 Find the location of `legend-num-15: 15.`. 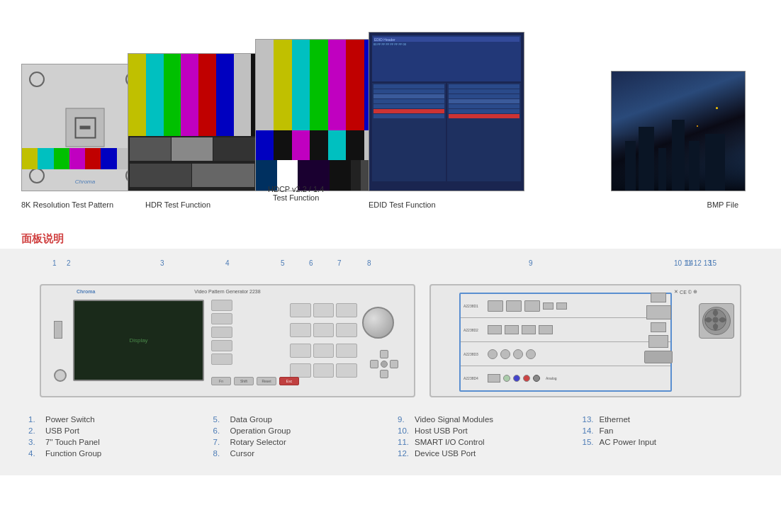

legend-num-15: 15. is located at coordinates (590, 442).